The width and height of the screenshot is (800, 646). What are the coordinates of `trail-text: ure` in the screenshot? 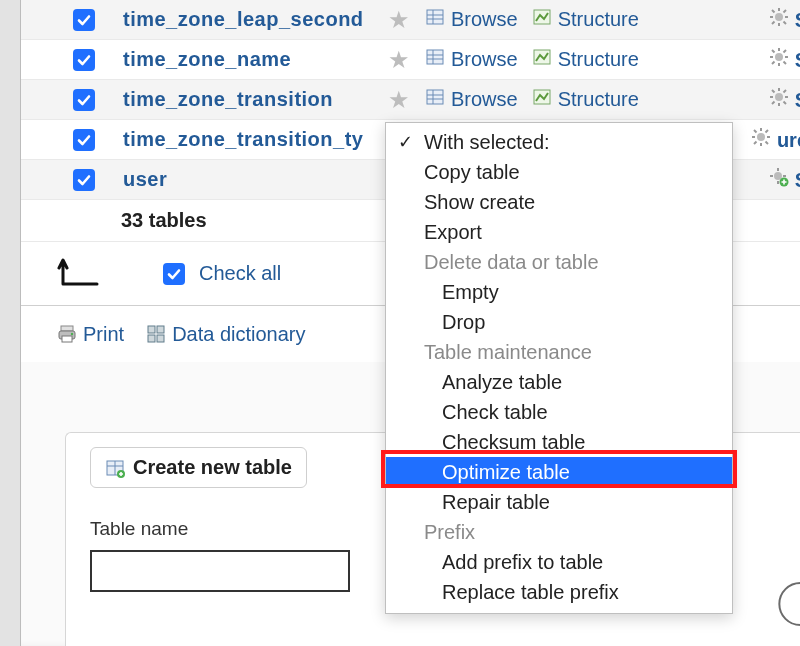 It's located at (788, 140).